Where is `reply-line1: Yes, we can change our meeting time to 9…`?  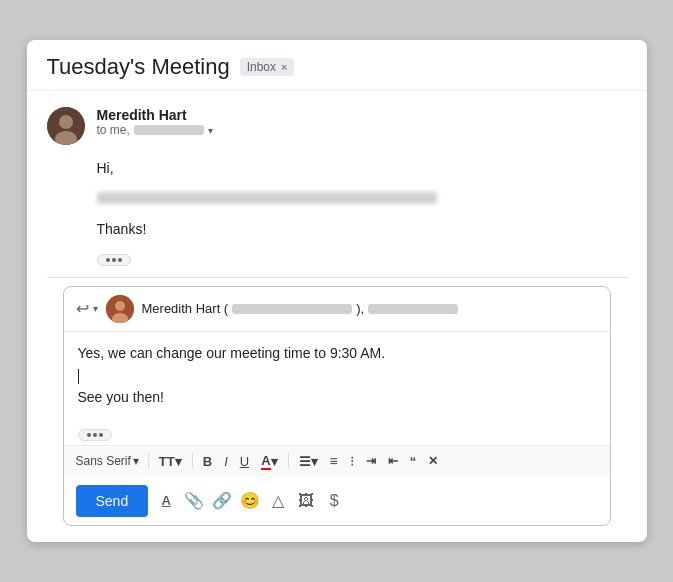
reply-line1: Yes, we can change our meeting time to 9… is located at coordinates (232, 353).